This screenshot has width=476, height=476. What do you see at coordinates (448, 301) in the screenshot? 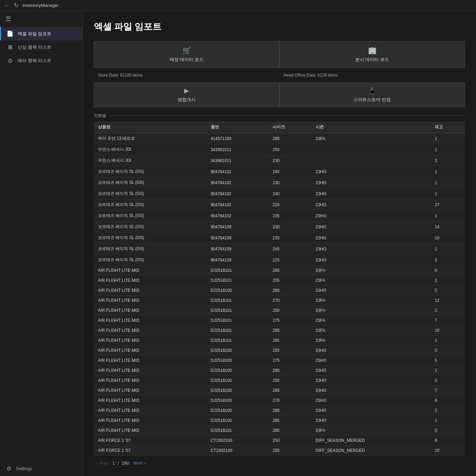
I see `cell-stock: 12` at bounding box center [448, 301].